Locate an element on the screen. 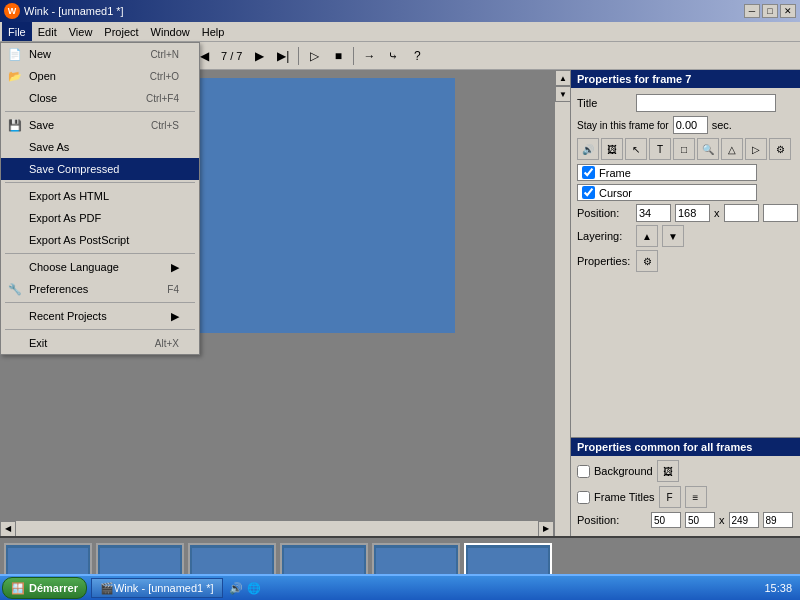 The width and height of the screenshot is (800, 600). export-html-icon is located at coordinates (15, 196).